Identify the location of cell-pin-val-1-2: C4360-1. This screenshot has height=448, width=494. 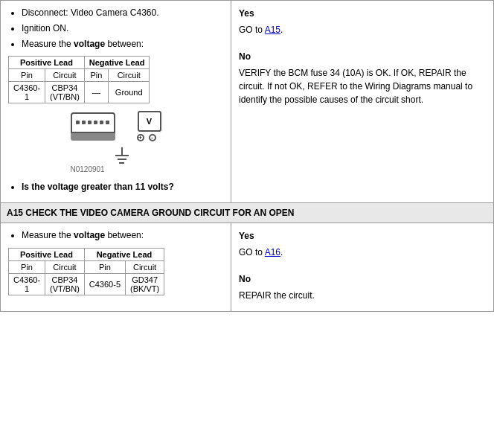
(27, 284).